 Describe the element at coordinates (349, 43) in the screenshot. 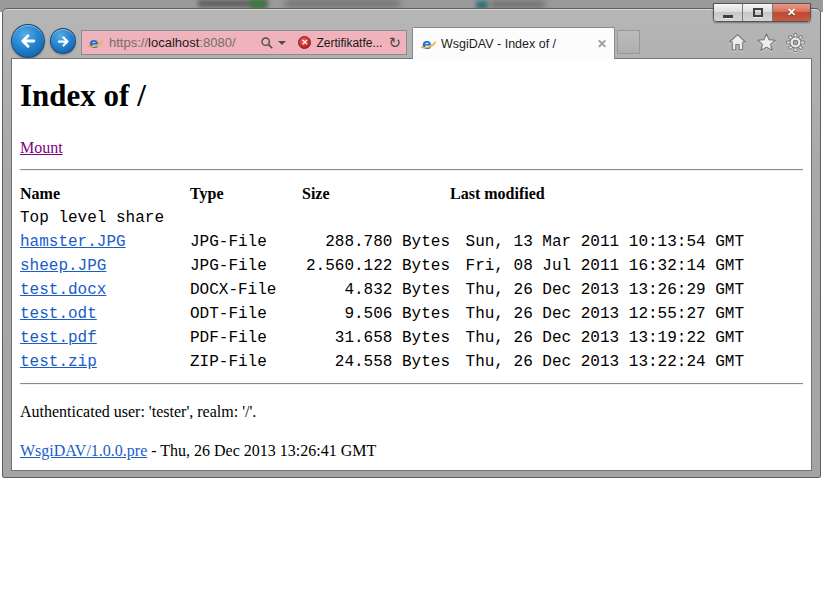

I see `certificate-error-label: Zertifikatfe...` at that location.